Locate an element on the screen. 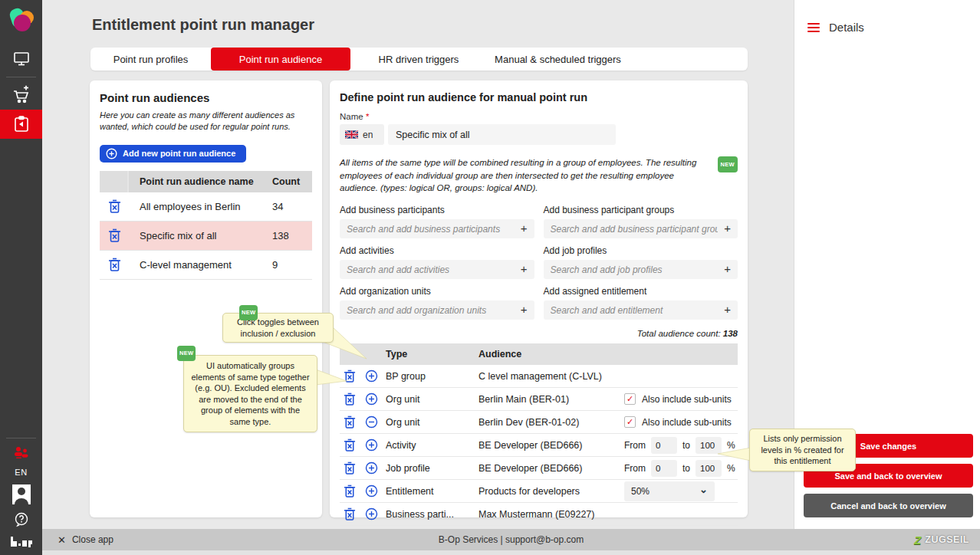 Image resolution: width=980 pixels, height=555 pixels. audience-row: All employees in Berlin 34 is located at coordinates (206, 207).